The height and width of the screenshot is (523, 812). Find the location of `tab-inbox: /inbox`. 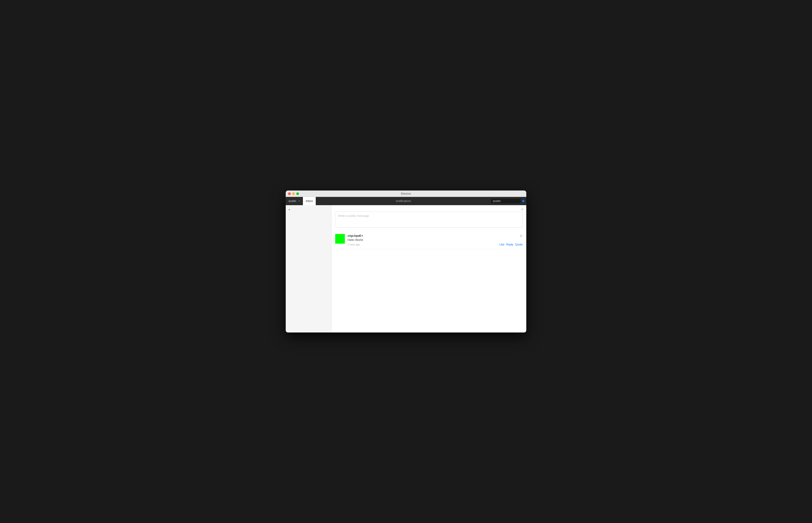

tab-inbox: /inbox is located at coordinates (309, 201).